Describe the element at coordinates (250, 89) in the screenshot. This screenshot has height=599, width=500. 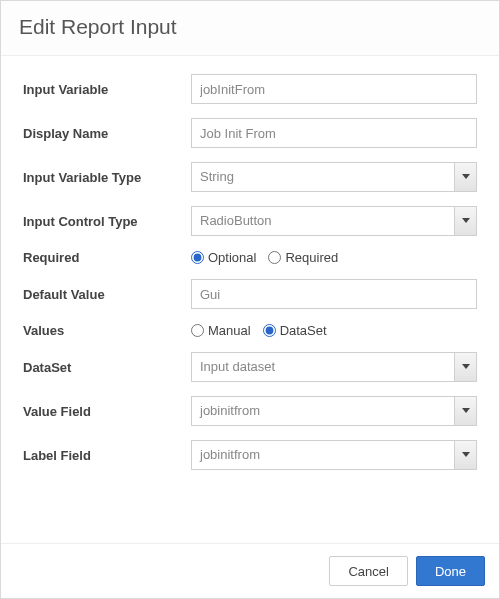
I see `row-input-variable: Input Variable` at that location.